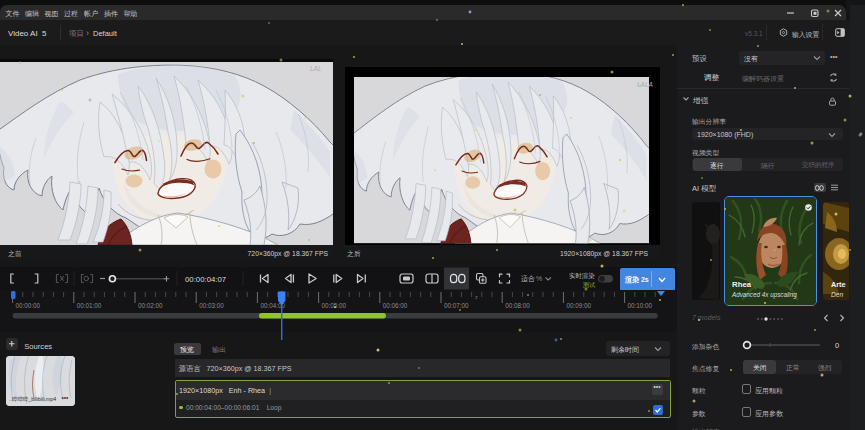 The width and height of the screenshot is (865, 430). Describe the element at coordinates (528, 279) in the screenshot. I see `svg-text: 适合` at that location.